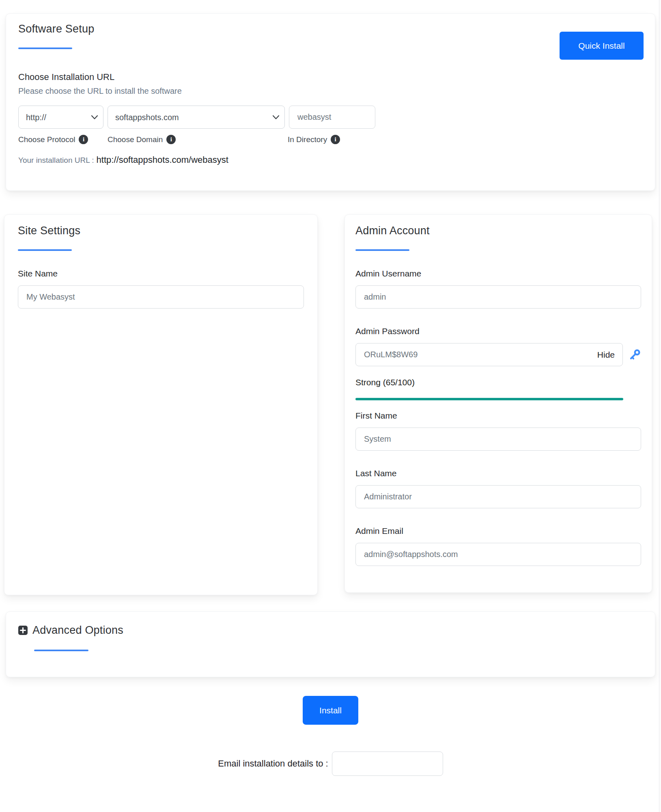  I want to click on advanced-options-card: Advanced Options, so click(330, 644).